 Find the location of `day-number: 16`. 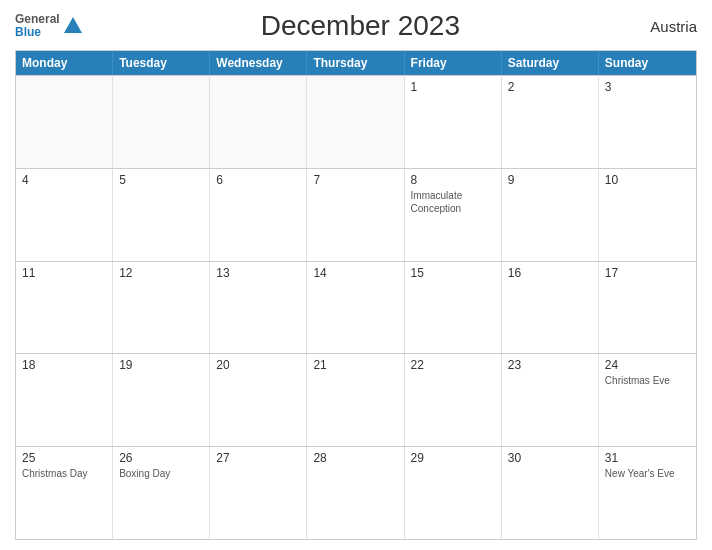

day-number: 16 is located at coordinates (550, 273).